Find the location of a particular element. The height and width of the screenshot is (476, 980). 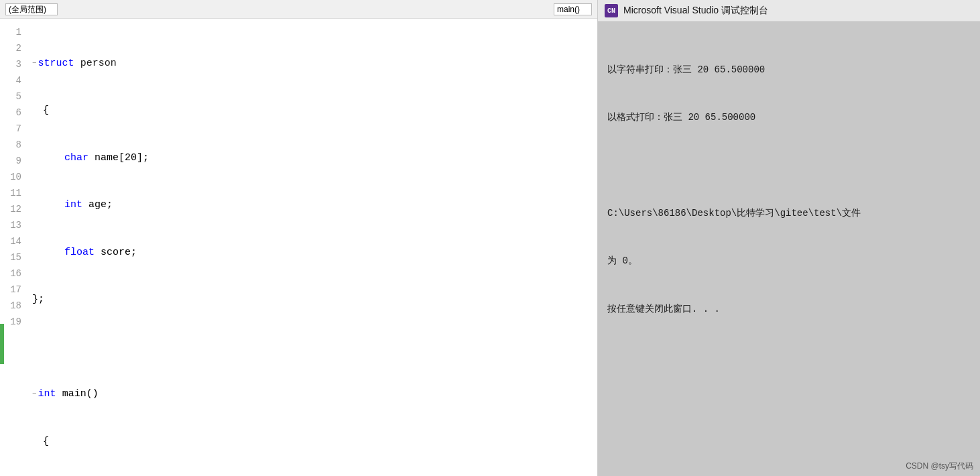

console-title-bar: CN Microsoft Visual Studio 调试控制台 is located at coordinates (789, 11).